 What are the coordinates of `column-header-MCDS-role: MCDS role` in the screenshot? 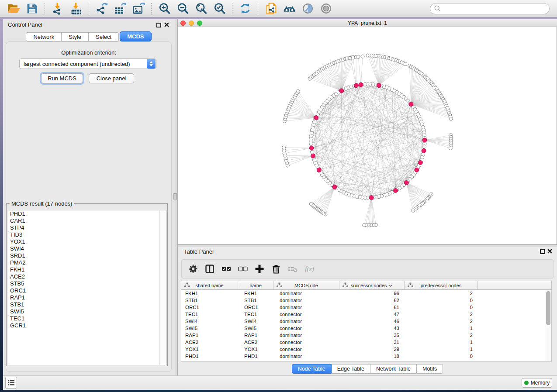 It's located at (307, 285).